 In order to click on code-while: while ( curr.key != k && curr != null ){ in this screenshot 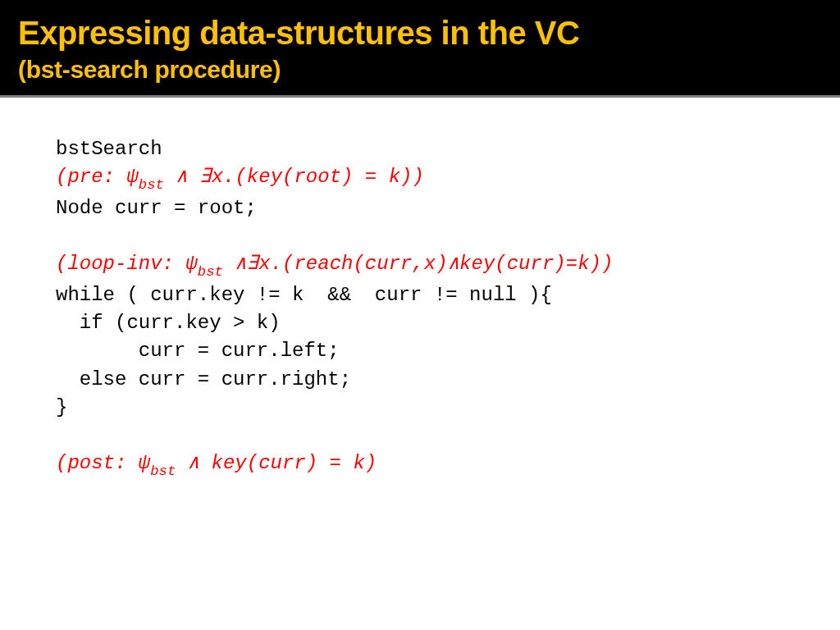, I will do `click(448, 295)`.